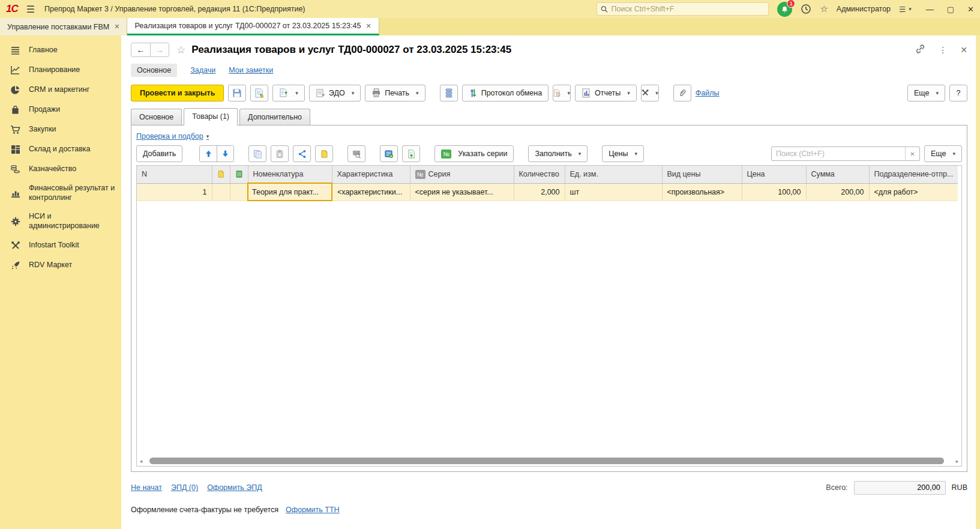  I want to click on sidebar-item-sales: Продажи, so click(61, 109).